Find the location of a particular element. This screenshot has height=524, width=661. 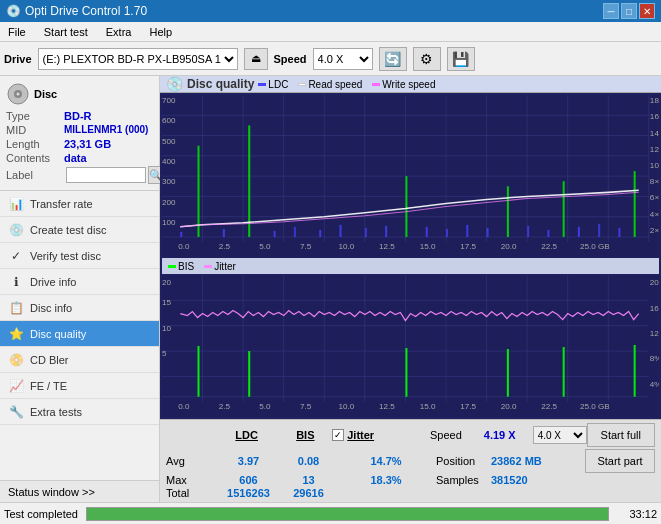

close-button: ✕ is located at coordinates (647, 11).